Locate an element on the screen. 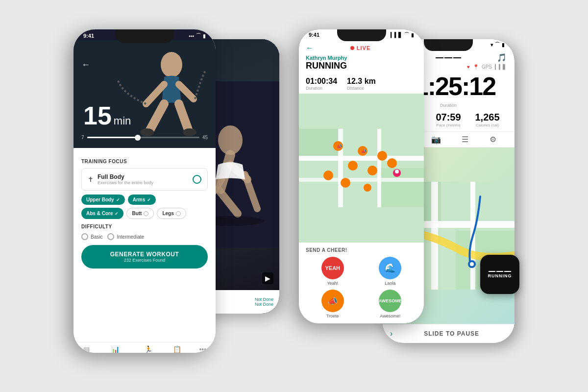  heart-icon: ♥ is located at coordinates (468, 67).